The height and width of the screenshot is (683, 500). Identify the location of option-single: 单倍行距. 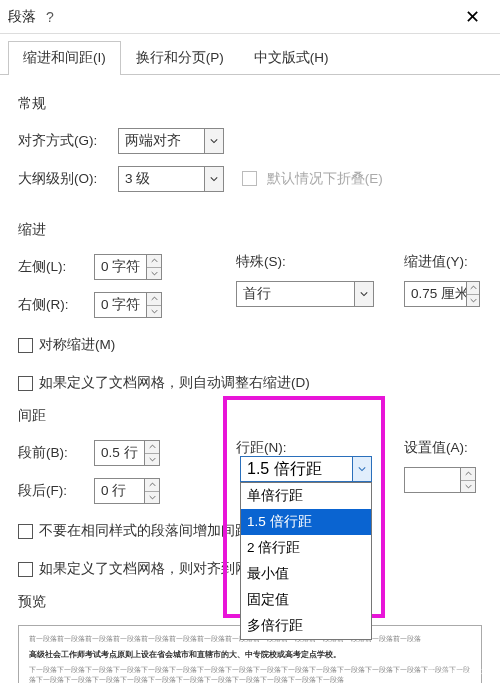
(306, 496).